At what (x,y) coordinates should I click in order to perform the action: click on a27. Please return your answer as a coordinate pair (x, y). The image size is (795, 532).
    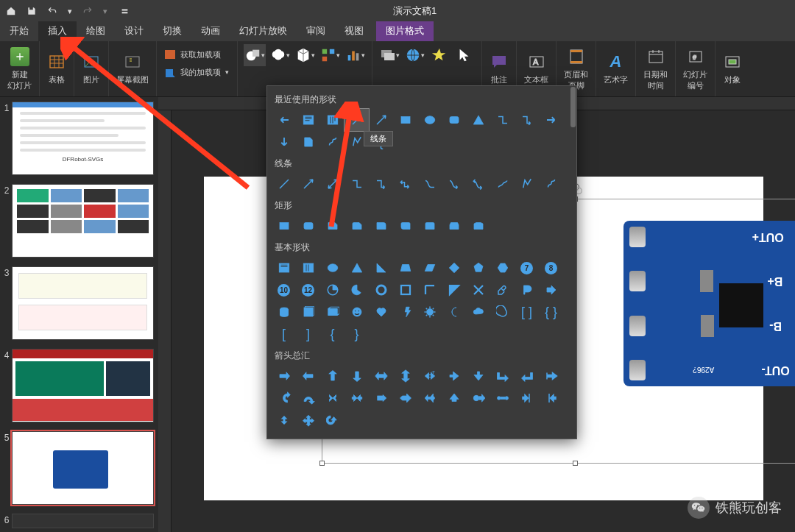
    Looking at the image, I should click on (333, 420).